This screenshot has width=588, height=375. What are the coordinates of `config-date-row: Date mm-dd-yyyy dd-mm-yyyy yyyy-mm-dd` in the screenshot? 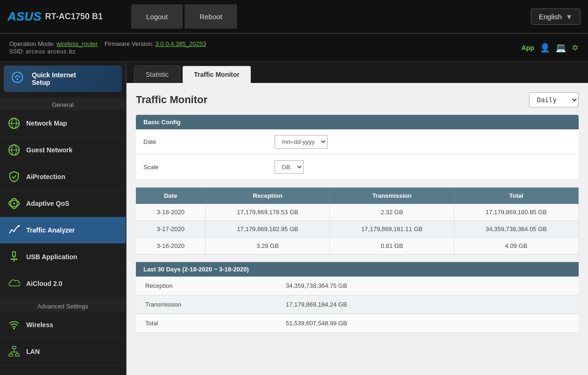 It's located at (357, 142).